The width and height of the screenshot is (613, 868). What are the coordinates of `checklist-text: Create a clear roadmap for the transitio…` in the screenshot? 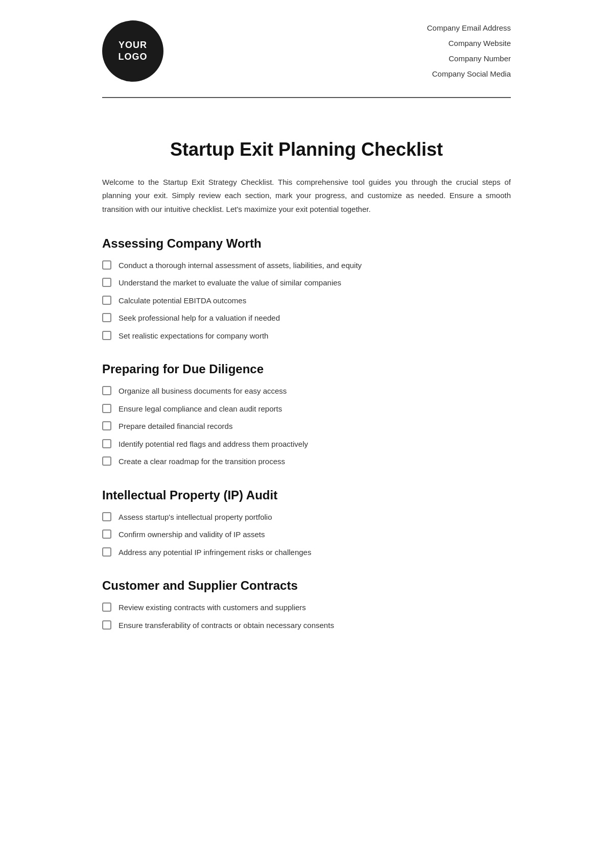 It's located at (202, 462).